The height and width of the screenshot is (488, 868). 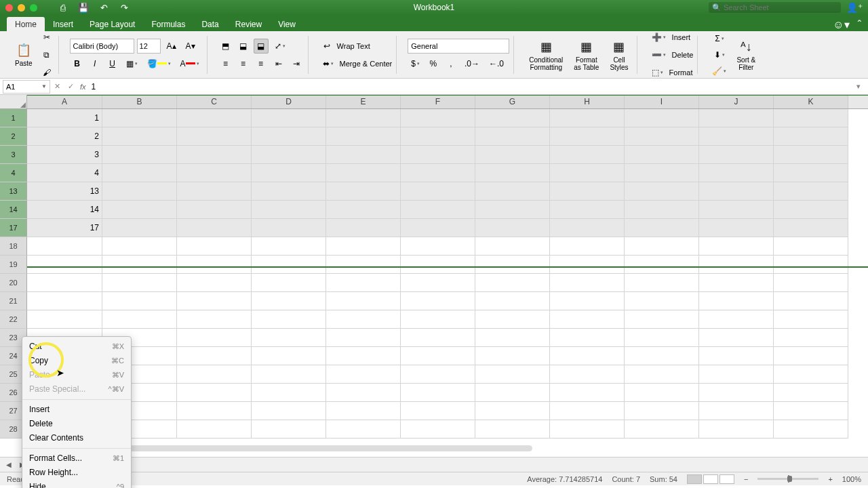 What do you see at coordinates (65, 155) in the screenshot?
I see `cell-A3: 3` at bounding box center [65, 155].